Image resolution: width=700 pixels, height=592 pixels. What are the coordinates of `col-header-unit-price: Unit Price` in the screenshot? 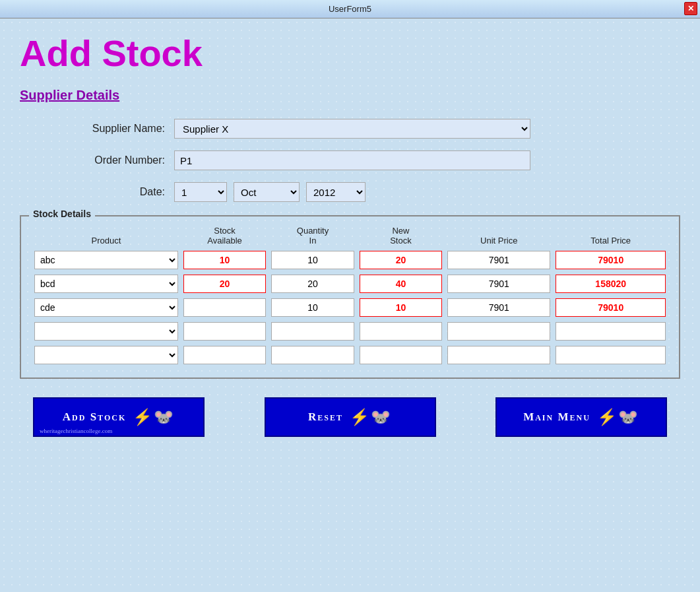 It's located at (499, 236).